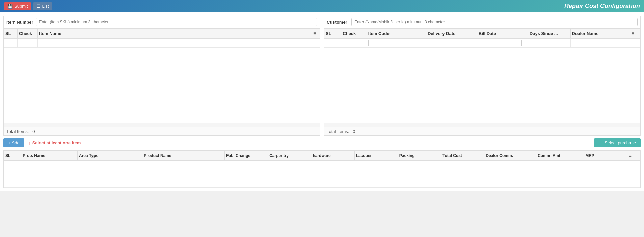 The image size is (644, 237). Describe the element at coordinates (27, 43) in the screenshot. I see `left-filter-check-input` at that location.